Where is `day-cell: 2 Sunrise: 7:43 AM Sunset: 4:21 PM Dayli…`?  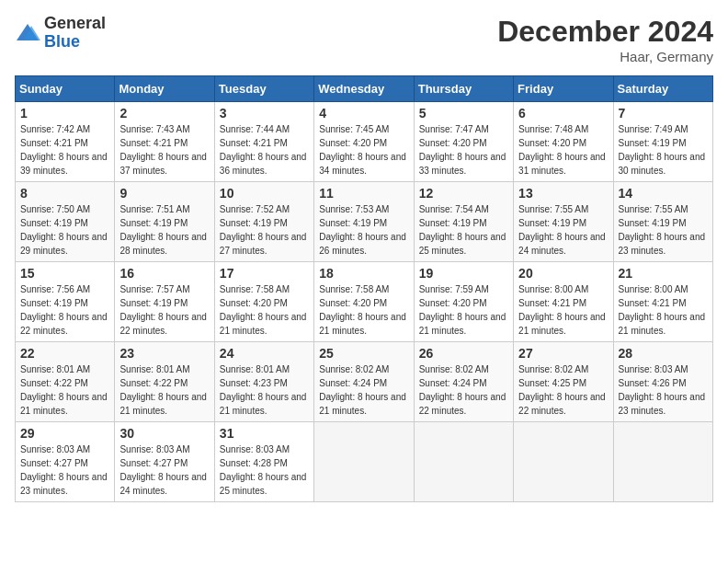
day-cell: 2 Sunrise: 7:43 AM Sunset: 4:21 PM Dayli… is located at coordinates (165, 142).